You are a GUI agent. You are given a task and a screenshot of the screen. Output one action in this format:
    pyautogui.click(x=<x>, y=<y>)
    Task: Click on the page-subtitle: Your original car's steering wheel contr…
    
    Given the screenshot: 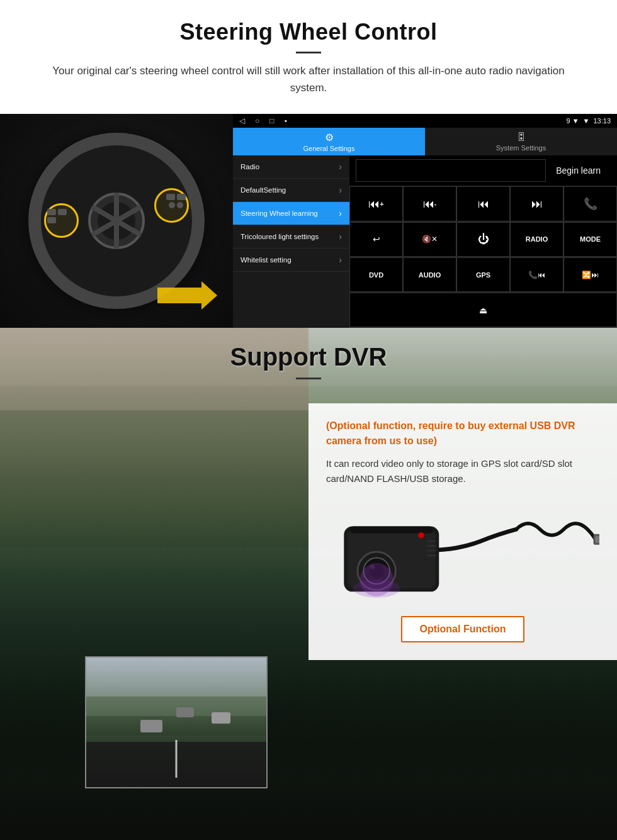 What is the action you would take?
    pyautogui.click(x=308, y=79)
    